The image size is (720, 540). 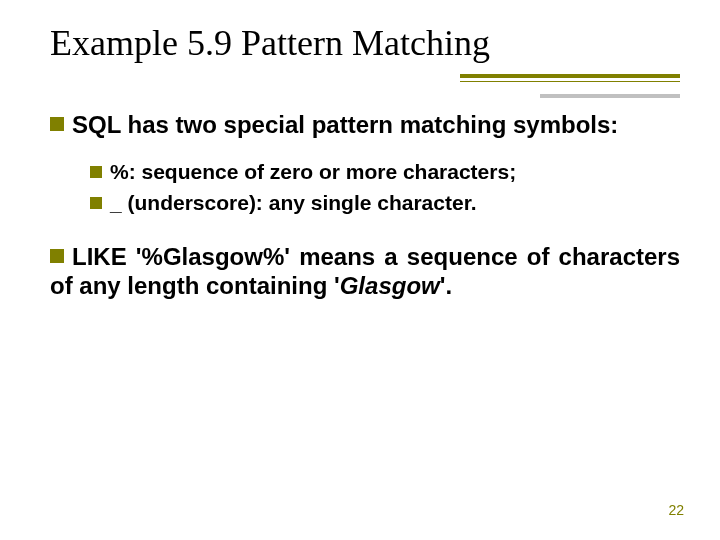 What do you see at coordinates (293, 202) in the screenshot?
I see `sub-bullet-text: _ (underscore): any single character.` at bounding box center [293, 202].